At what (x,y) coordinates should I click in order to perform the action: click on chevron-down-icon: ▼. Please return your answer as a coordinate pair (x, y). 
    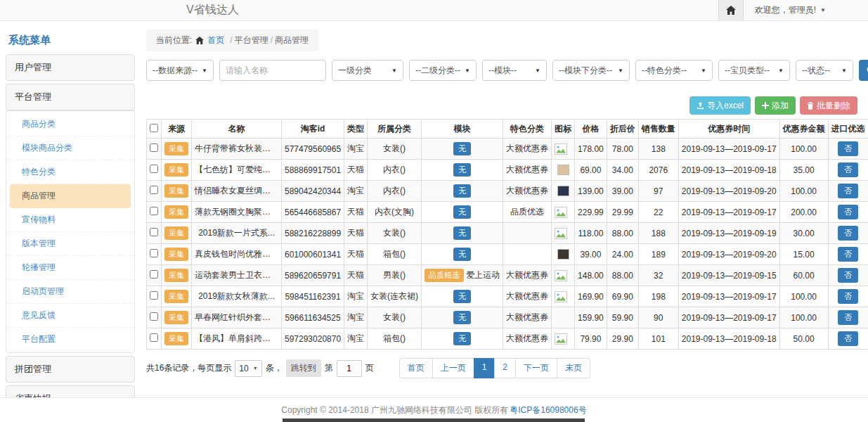
    Looking at the image, I should click on (704, 70).